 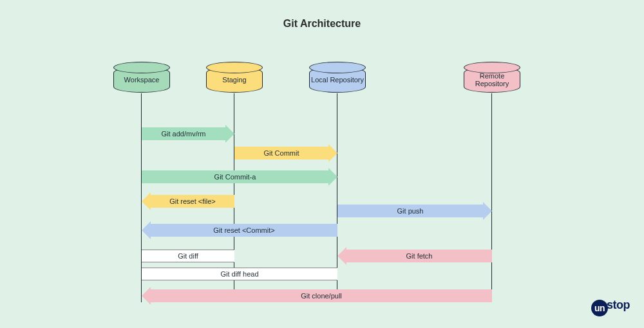 What do you see at coordinates (184, 134) in the screenshot?
I see `arrow-git-add: Git add/mv/rm` at bounding box center [184, 134].